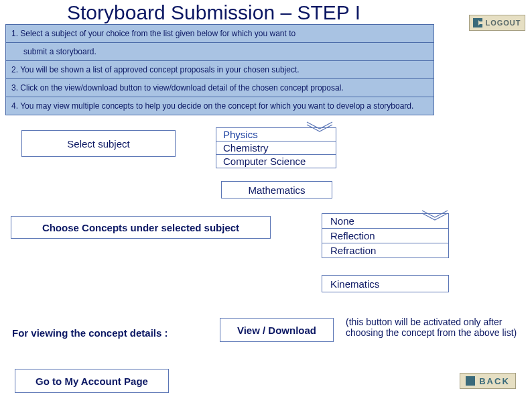 This screenshot has height=399, width=532. What do you see at coordinates (276, 161) in the screenshot?
I see `subject-option-cs: Computer Science` at bounding box center [276, 161].